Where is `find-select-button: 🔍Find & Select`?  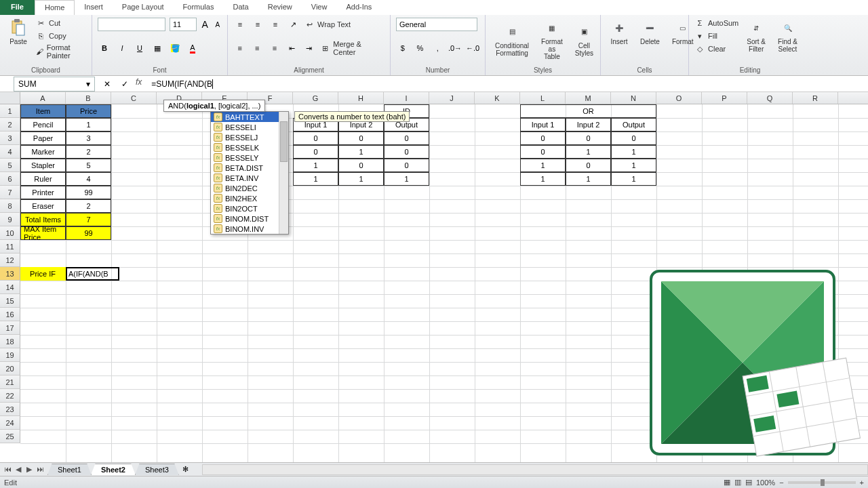 find-select-button: 🔍Find & Select is located at coordinates (788, 36).